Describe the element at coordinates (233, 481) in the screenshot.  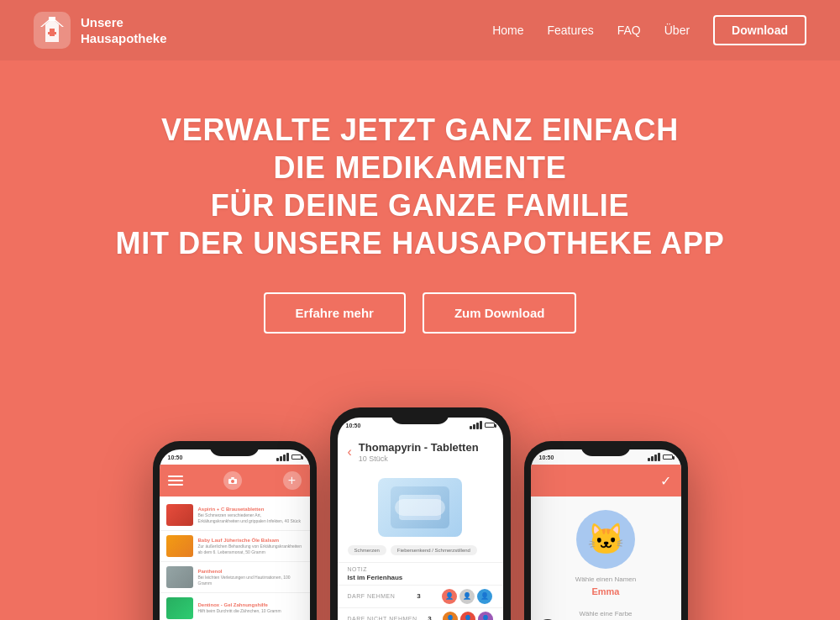
I see `camera-icon` at that location.